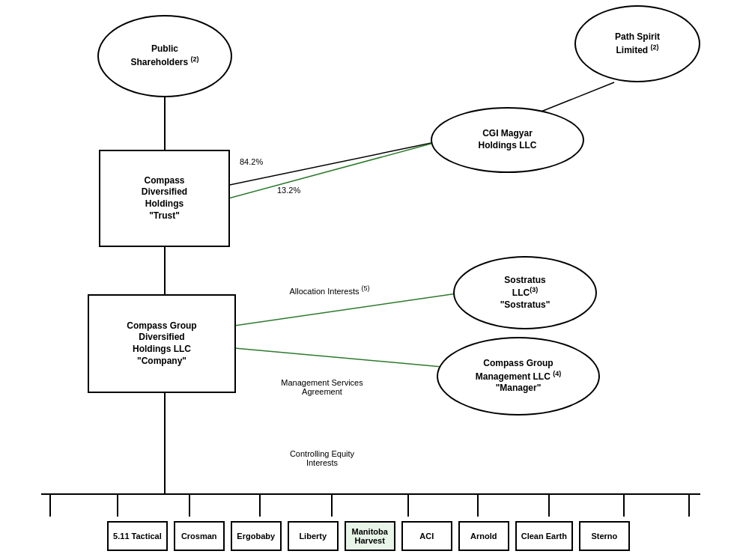  Describe the element at coordinates (525, 293) in the screenshot. I see `sostratus-node: SostratusLLC(3)"Sostratus"` at that location.